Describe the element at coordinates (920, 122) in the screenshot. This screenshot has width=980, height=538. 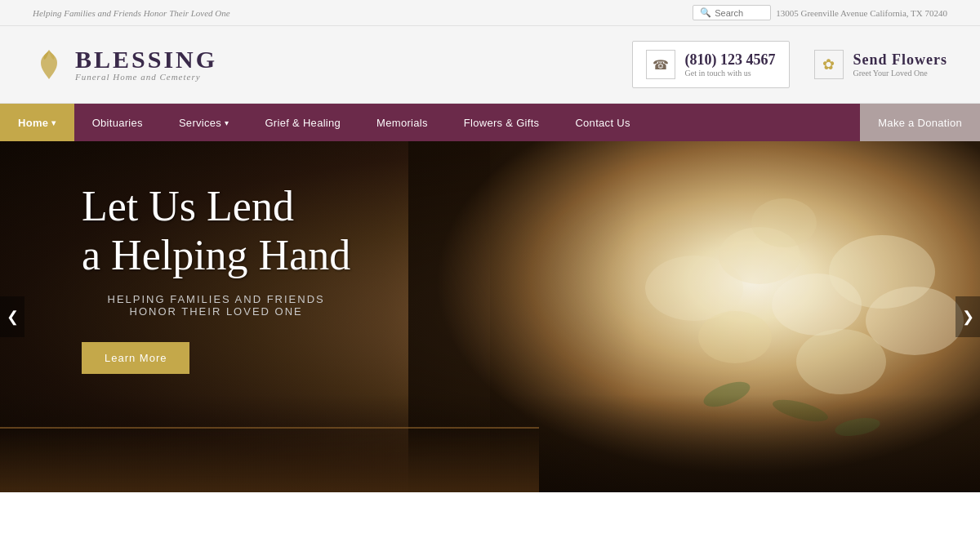
I see `nav-item-donate: Make a Donation` at that location.